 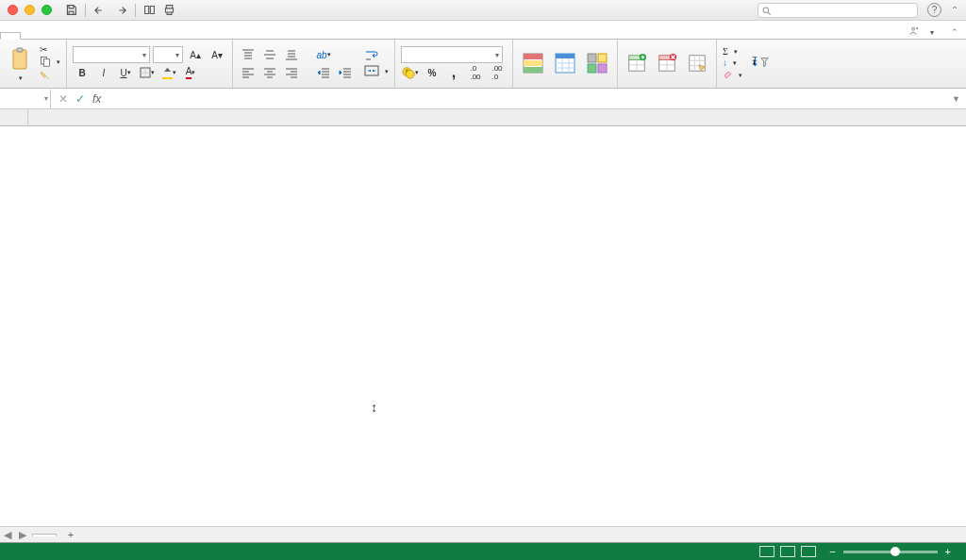 What do you see at coordinates (68, 36) in the screenshot?
I see `tab-formulas` at bounding box center [68, 36].